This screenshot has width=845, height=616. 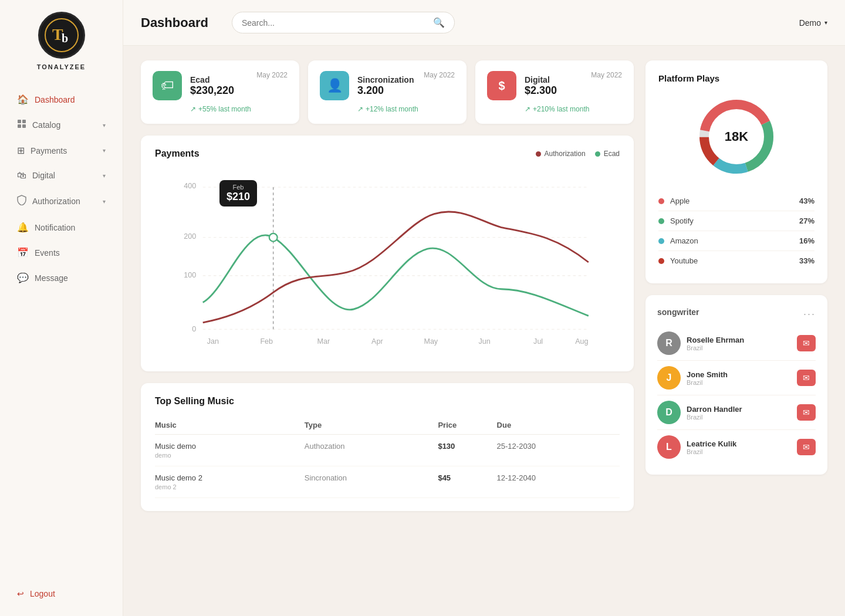 I want to click on svg-text: 0, so click(x=194, y=329).